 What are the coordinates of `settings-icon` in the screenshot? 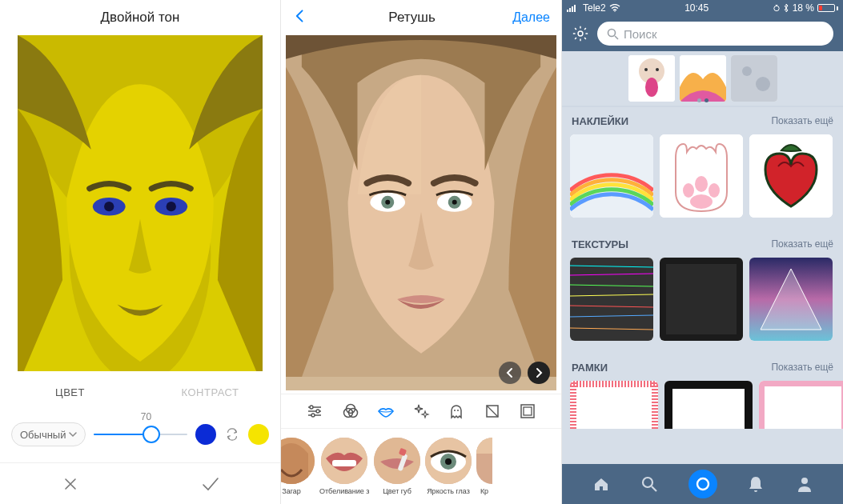 It's located at (315, 411).